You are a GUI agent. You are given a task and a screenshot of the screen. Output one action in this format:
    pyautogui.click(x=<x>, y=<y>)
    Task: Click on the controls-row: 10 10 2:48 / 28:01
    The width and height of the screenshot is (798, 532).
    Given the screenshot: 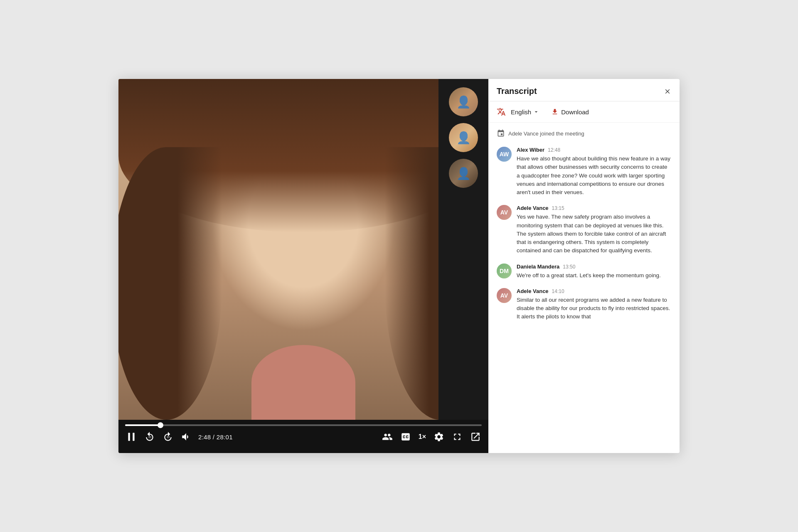 What is the action you would take?
    pyautogui.click(x=303, y=437)
    